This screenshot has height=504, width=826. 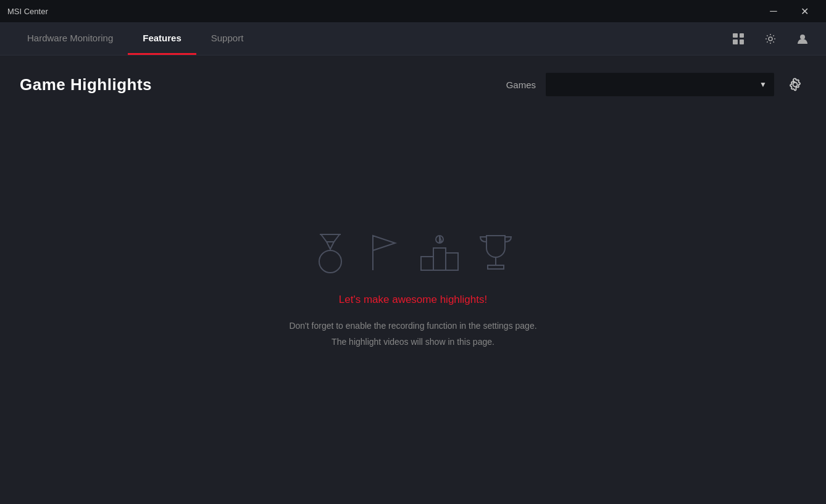 I want to click on podium-icon, so click(x=440, y=253).